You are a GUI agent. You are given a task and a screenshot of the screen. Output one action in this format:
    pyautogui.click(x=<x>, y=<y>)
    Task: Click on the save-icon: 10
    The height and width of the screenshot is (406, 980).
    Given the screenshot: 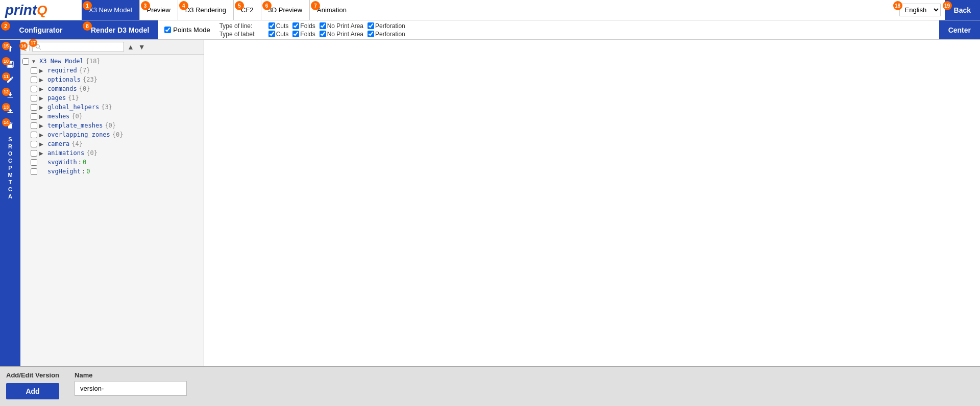 What is the action you would take?
    pyautogui.click(x=10, y=64)
    